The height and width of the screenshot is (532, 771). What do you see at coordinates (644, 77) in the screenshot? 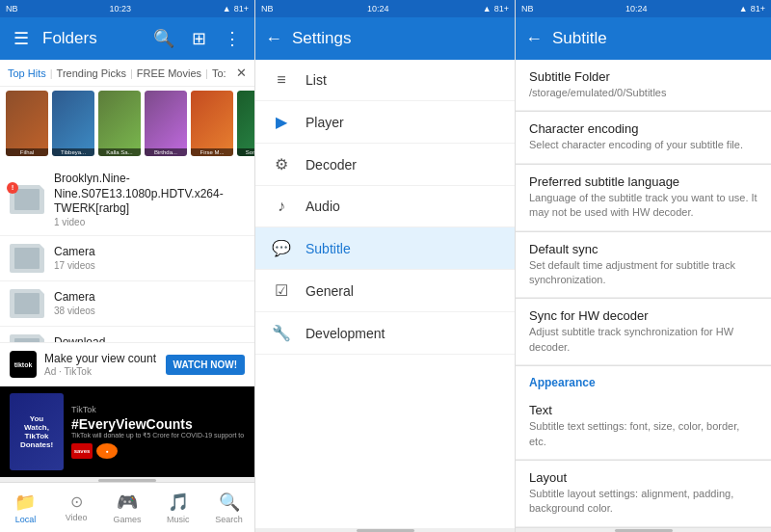
I see `subtitle-folder-title: Subtitle Folder` at bounding box center [644, 77].